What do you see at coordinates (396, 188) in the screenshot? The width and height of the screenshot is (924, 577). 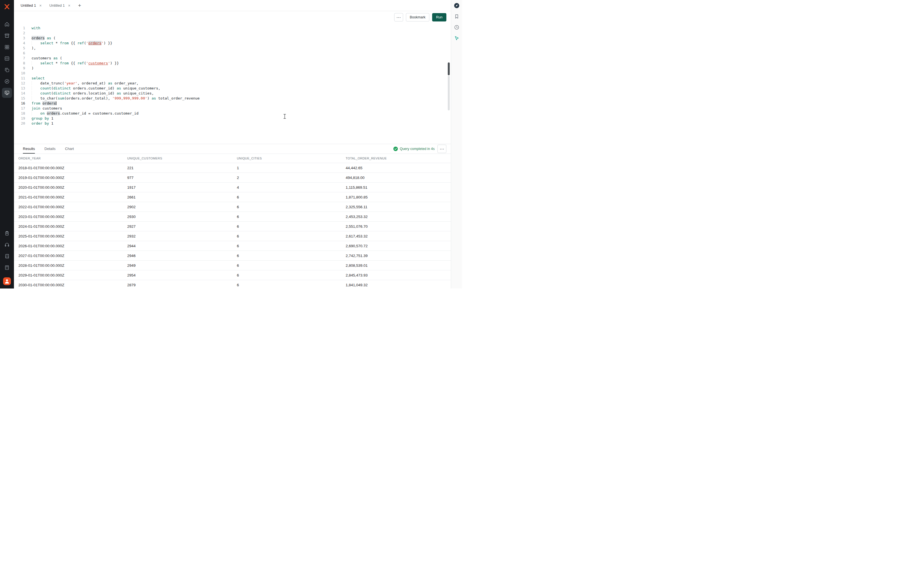 I see `table-cell: 1,115,869.51` at bounding box center [396, 188].